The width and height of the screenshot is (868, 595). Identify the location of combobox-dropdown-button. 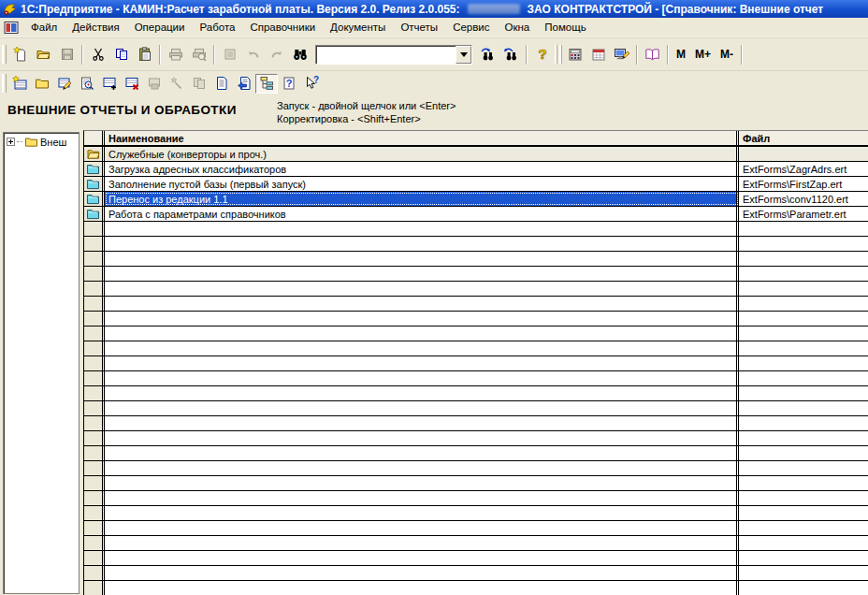
(464, 54).